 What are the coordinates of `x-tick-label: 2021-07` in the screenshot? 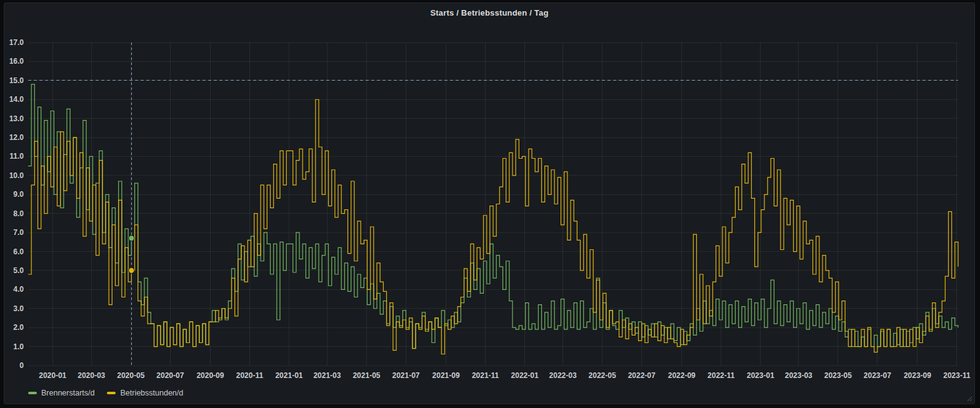 It's located at (406, 376).